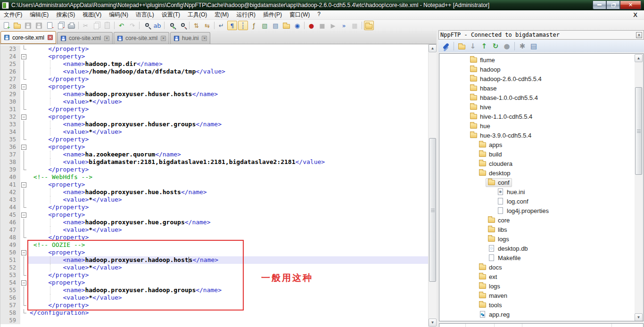  What do you see at coordinates (17, 25) in the screenshot?
I see `open-file-icon` at bounding box center [17, 25].